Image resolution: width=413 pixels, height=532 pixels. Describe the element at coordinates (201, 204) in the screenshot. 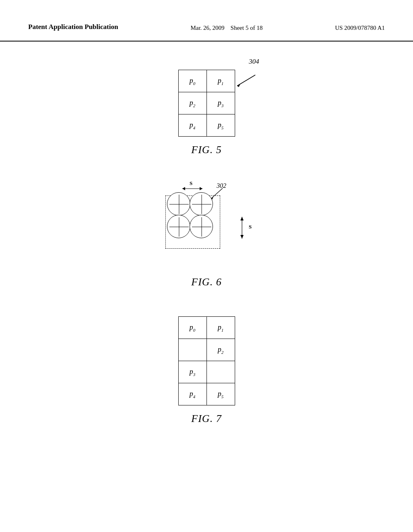

I see `circle-tr` at that location.